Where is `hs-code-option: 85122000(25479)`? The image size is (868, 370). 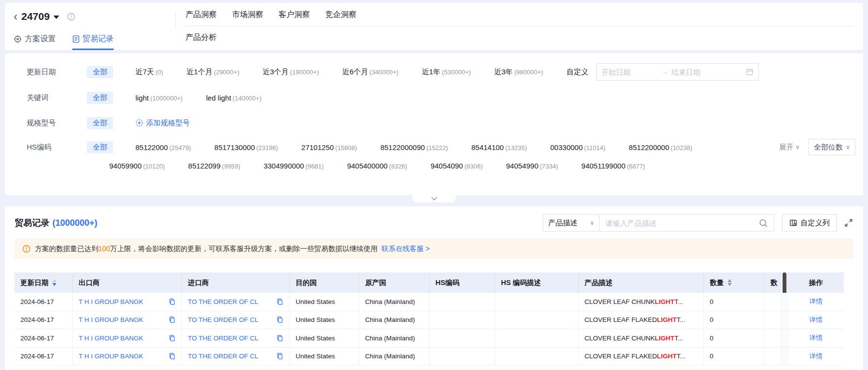 hs-code-option: 85122000(25479) is located at coordinates (163, 148).